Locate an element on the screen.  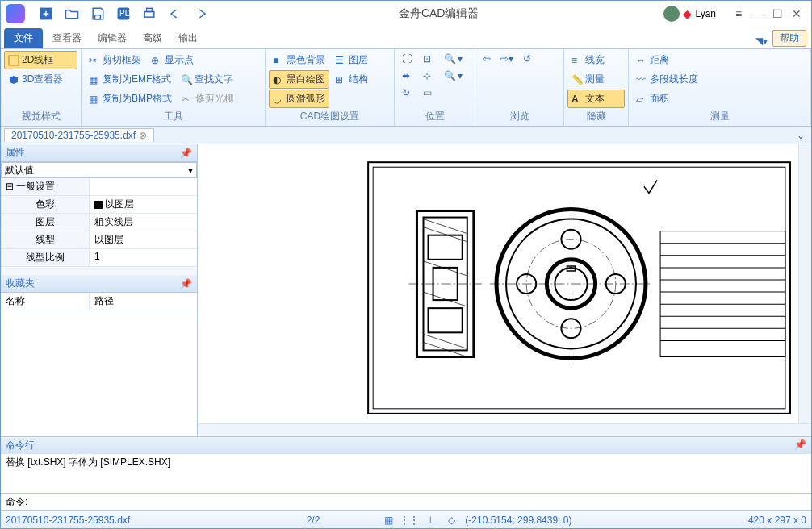
section-general: 一般设置 is located at coordinates (45, 187).